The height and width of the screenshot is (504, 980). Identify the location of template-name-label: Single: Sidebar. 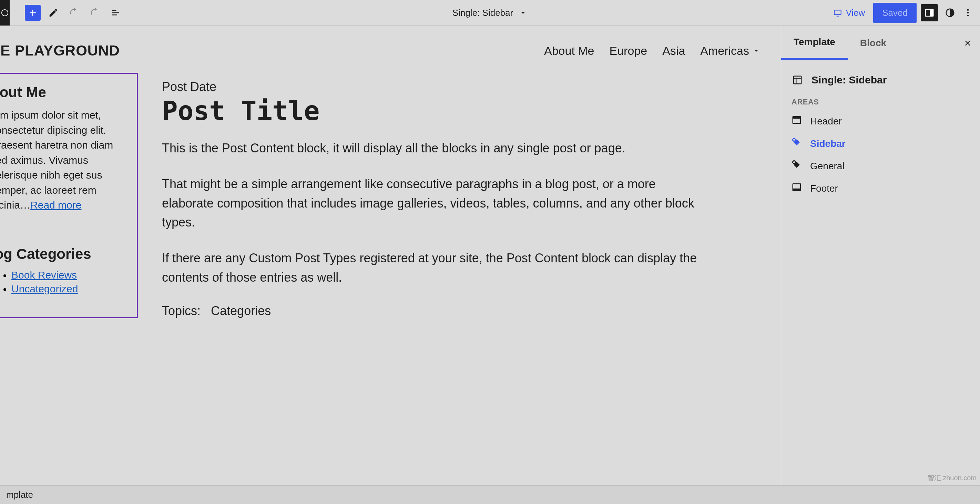
(849, 80).